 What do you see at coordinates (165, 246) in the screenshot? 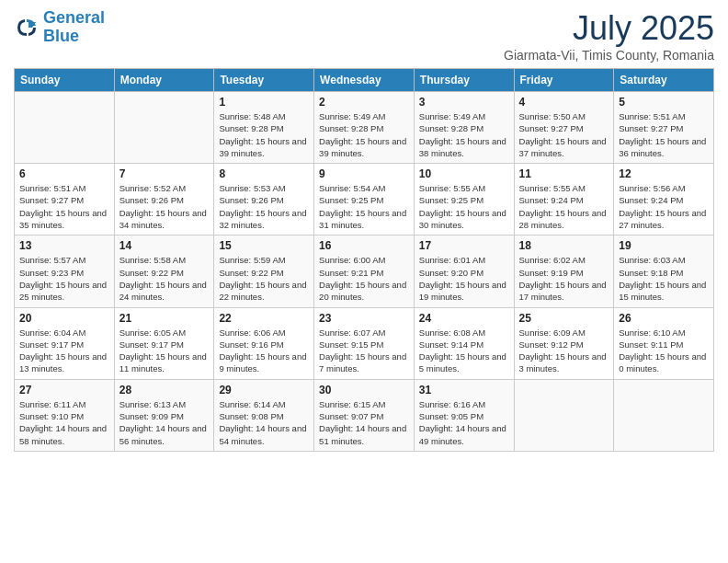
I see `day-number: 14` at bounding box center [165, 246].